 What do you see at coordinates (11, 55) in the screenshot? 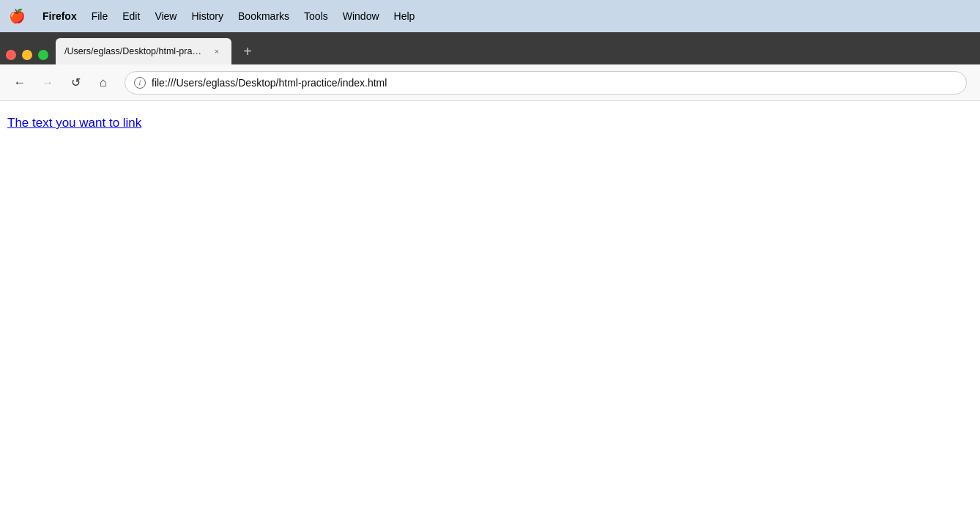
I see `window-close-button` at bounding box center [11, 55].